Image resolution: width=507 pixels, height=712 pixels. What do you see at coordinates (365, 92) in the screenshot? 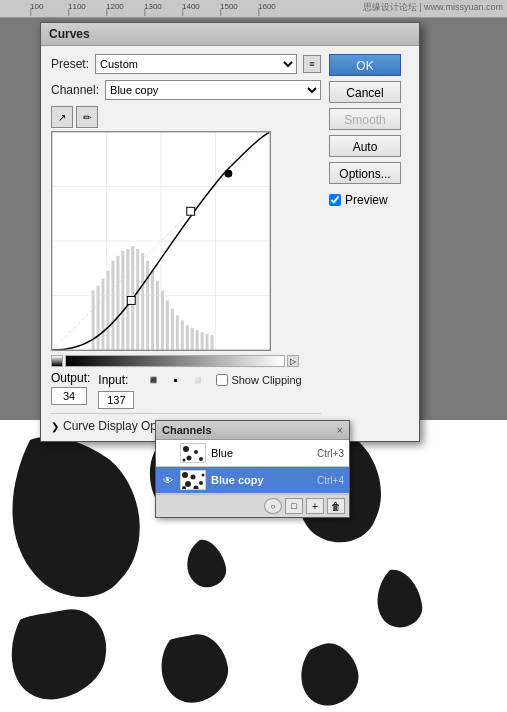
I see `cancel-button: Cancel` at bounding box center [365, 92].